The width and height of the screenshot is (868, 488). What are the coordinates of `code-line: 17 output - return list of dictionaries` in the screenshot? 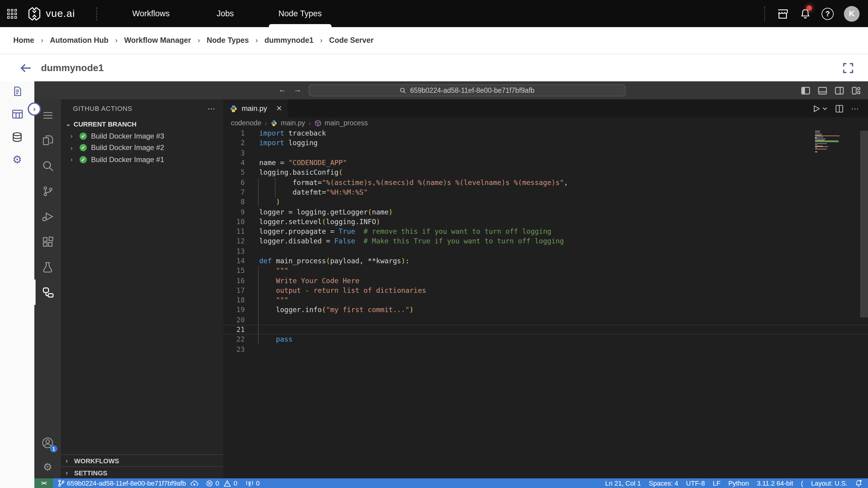 It's located at (546, 290).